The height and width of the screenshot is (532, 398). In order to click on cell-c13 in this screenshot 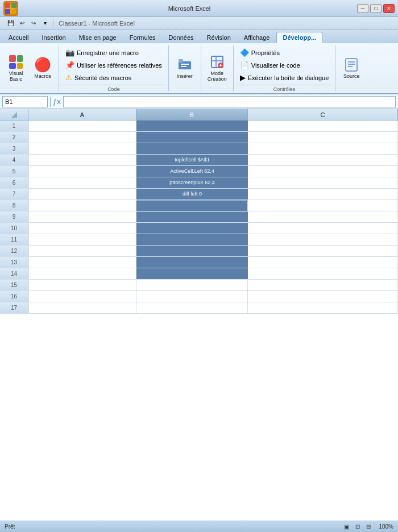, I will do `click(323, 263)`.